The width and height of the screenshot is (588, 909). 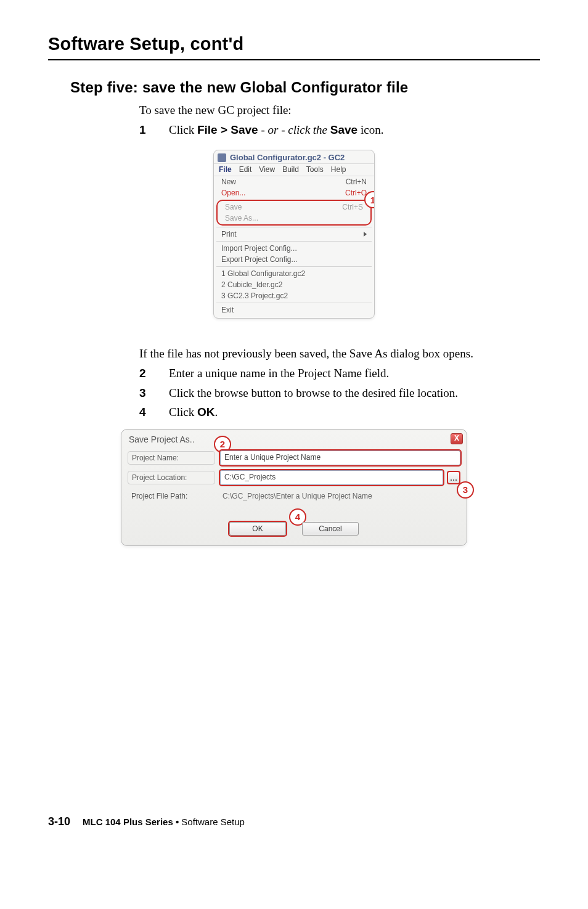 What do you see at coordinates (228, 129) in the screenshot?
I see `step-1-bold1: File > Save` at bounding box center [228, 129].